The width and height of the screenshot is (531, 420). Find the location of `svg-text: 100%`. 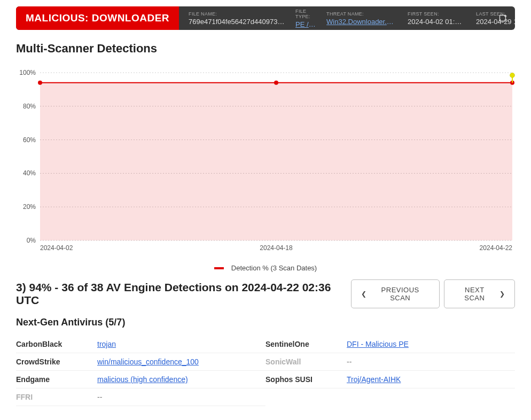

svg-text: 100% is located at coordinates (28, 73).